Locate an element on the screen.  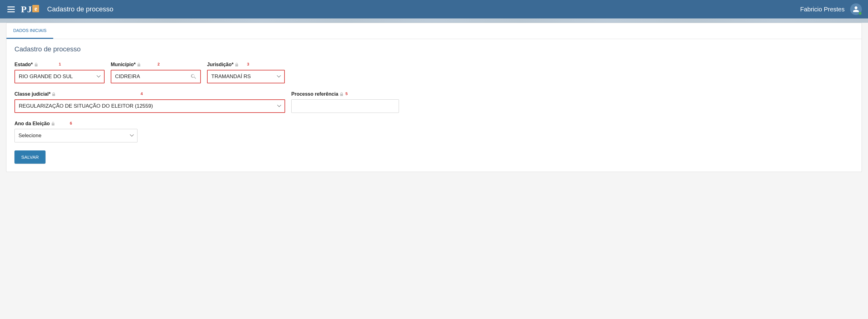
select-ano-value: Selecione is located at coordinates (30, 136).